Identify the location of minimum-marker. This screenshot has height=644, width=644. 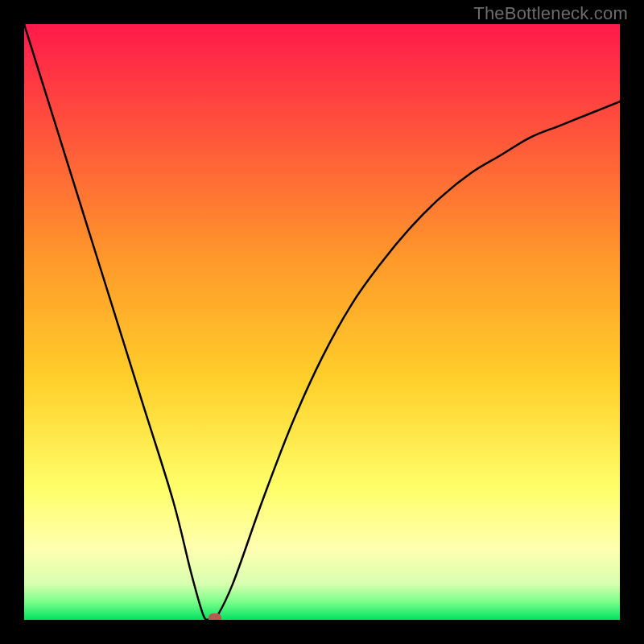
(215, 617).